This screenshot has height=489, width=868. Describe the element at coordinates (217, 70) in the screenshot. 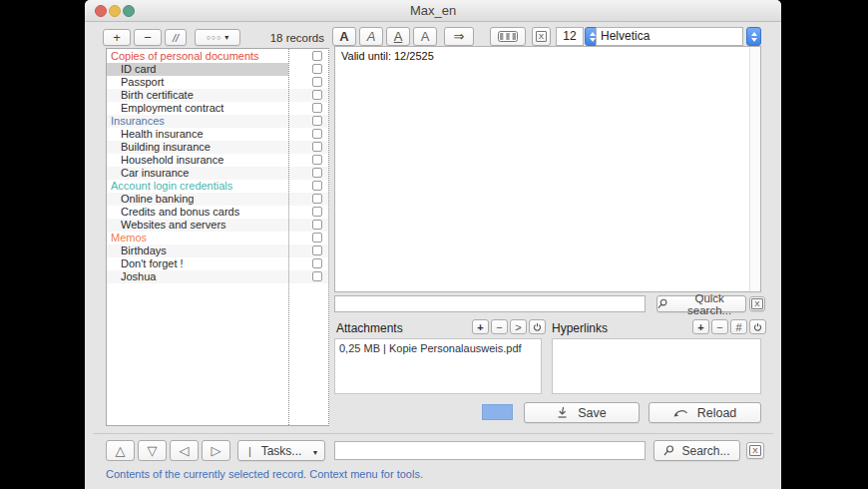

I see `list-item-row: ID card` at that location.